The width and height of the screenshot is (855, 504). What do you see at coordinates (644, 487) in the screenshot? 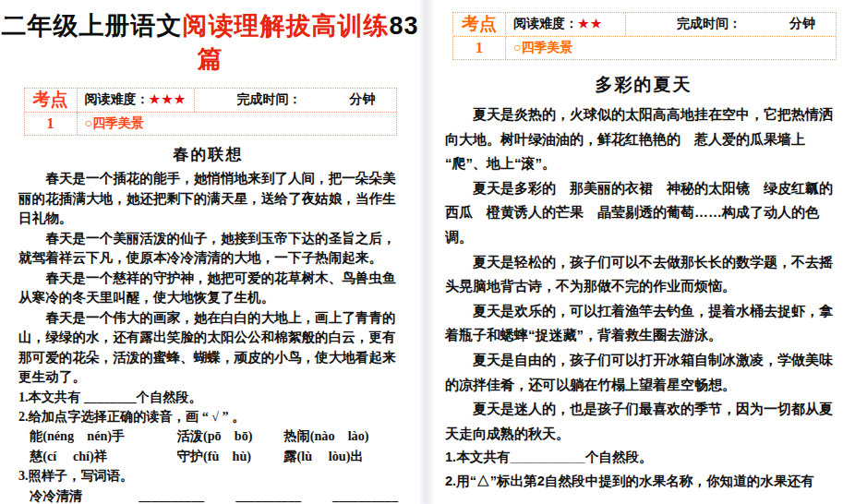
I see `question-2: 2.用“△”标出第2自然段中提到的水果名称，你知道的水果还有__________…` at bounding box center [644, 487].